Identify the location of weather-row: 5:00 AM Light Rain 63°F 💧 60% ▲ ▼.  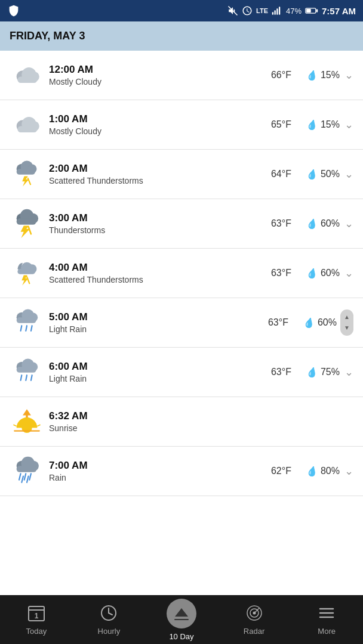
(182, 323).